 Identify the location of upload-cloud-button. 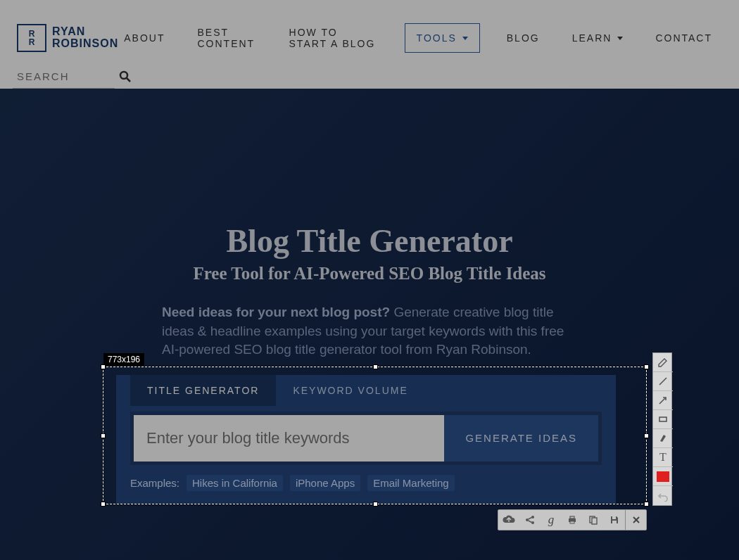
(509, 520).